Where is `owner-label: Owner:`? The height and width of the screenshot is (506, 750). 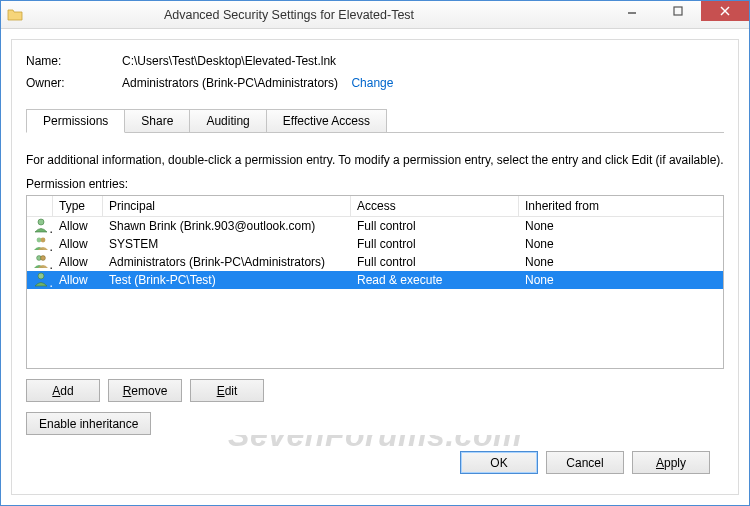 owner-label: Owner: is located at coordinates (74, 83).